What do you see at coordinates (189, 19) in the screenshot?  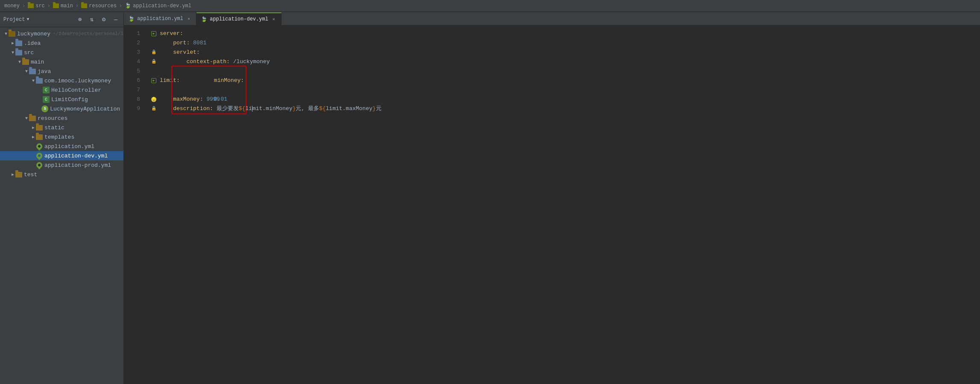 I see `tab-application-yml-close: ✕` at bounding box center [189, 19].